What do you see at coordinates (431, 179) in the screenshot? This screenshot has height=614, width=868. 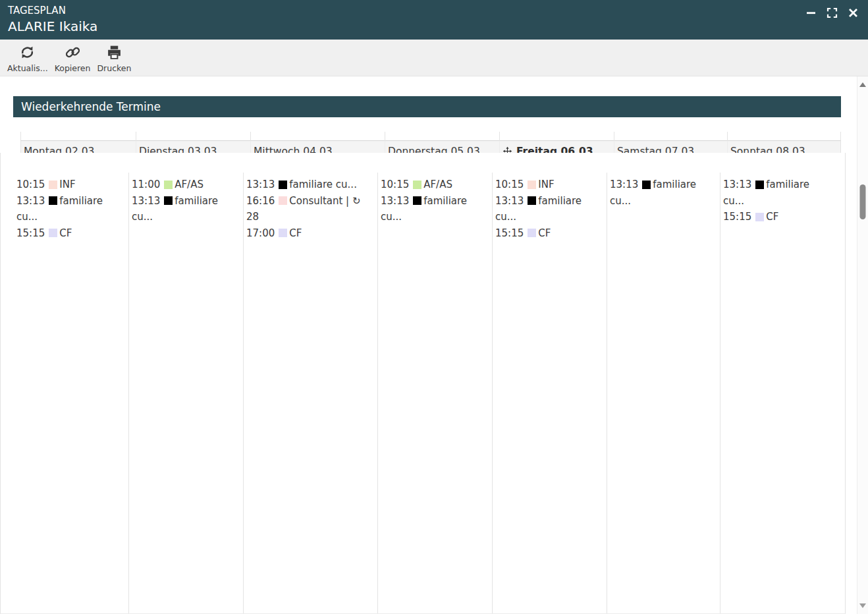 I see `calendar-grid: Montag 02.03Dienstag 03.03Mittwoch 04.03…` at bounding box center [431, 179].